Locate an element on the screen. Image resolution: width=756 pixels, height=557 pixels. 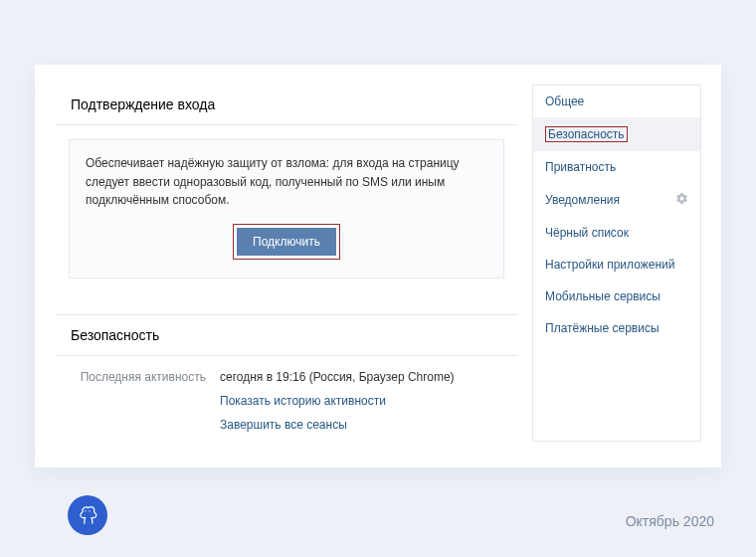
footer-date: Октябрь 2020 is located at coordinates (670, 521).